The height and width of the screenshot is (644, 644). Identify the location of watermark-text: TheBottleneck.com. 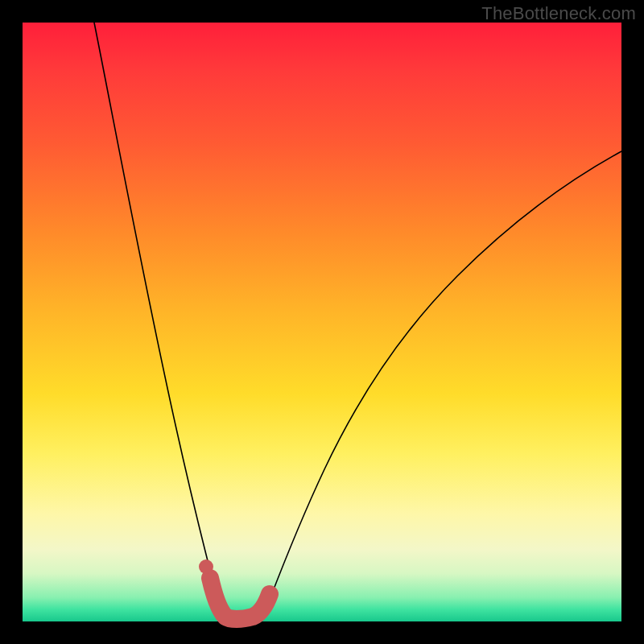
(559, 14).